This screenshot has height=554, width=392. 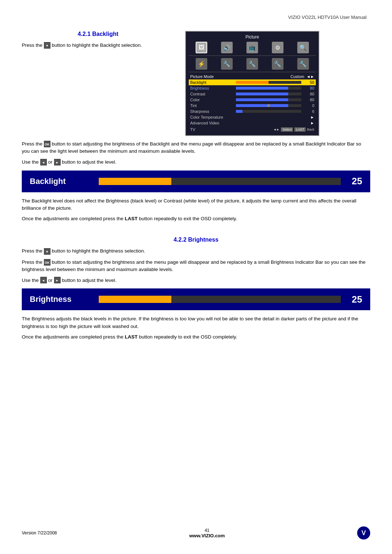 What do you see at coordinates (212, 88) in the screenshot?
I see `brightness-row-label: Brightness` at bounding box center [212, 88].